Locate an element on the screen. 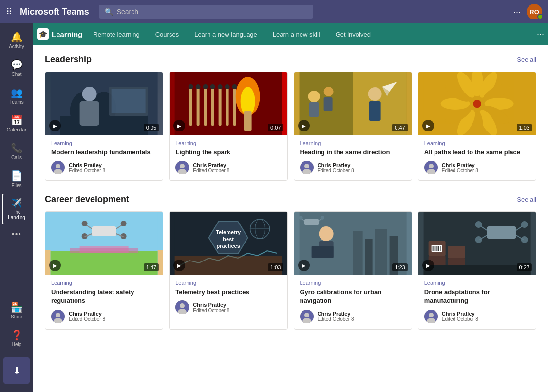 This screenshot has height=392, width=548. card-title-3: Heading in the same direction is located at coordinates (353, 152).